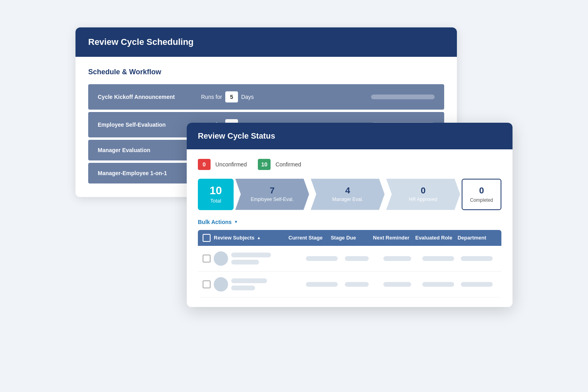  I want to click on unconfirmed-label: Unconfirmed, so click(231, 164).